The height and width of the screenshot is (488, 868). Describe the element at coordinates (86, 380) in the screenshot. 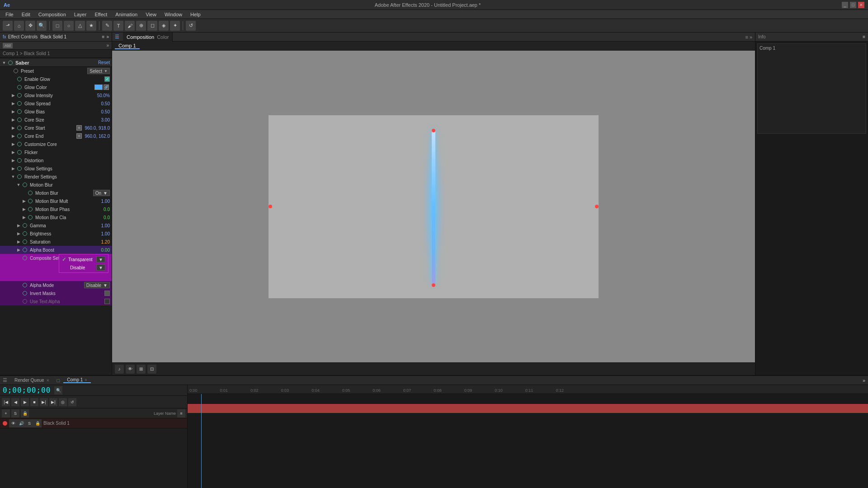

I see `comp1-menu: ≡` at that location.